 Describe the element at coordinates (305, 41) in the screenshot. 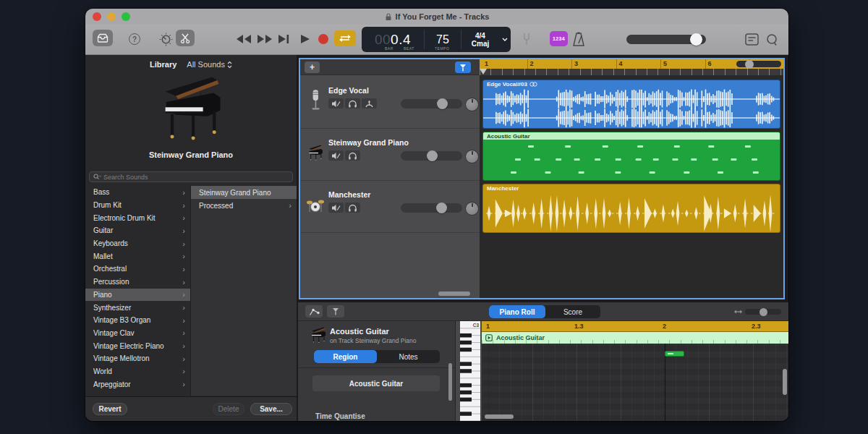

I see `play-button` at that location.